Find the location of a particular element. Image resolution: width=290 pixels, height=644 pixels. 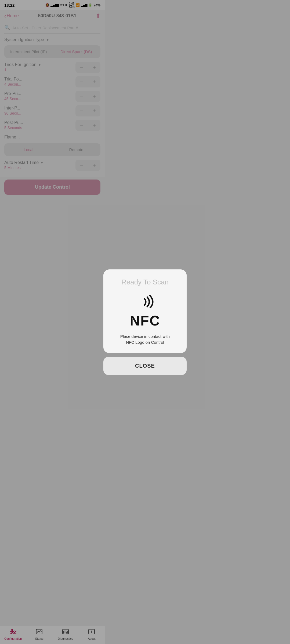

nfc-modal-overlay: Ready To Scan NFC Place device in contac… is located at coordinates (52, 116).